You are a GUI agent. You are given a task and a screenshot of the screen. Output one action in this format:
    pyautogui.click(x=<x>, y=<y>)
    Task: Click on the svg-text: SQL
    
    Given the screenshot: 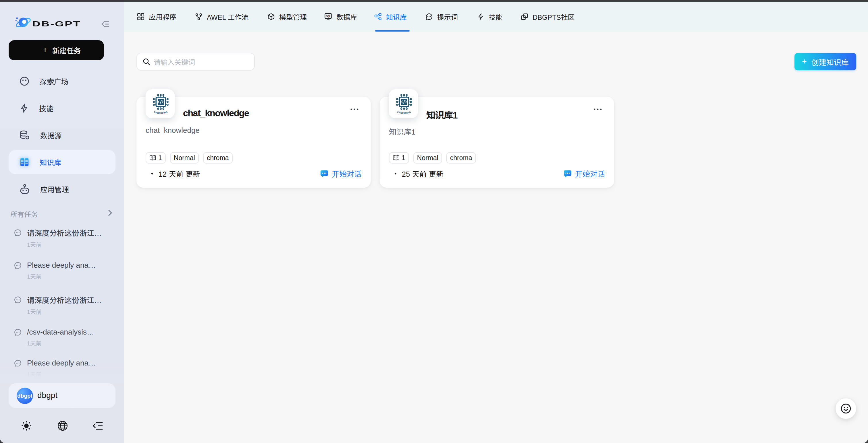 What is the action you would take?
    pyautogui.click(x=328, y=16)
    